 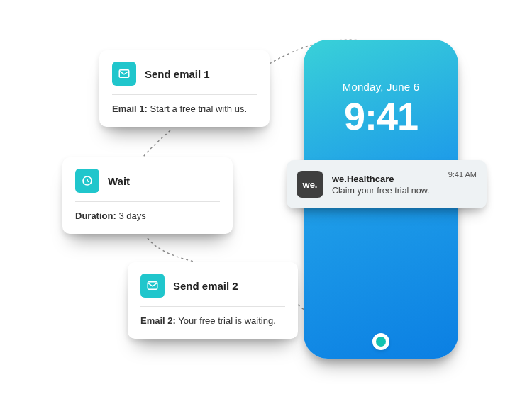 What do you see at coordinates (184, 78) in the screenshot?
I see `card-header: Send email 1` at bounding box center [184, 78].